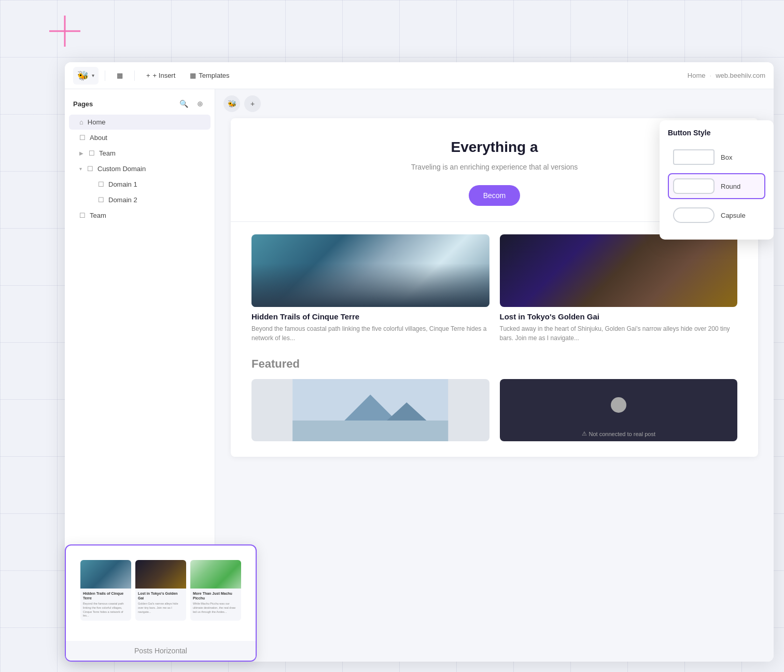 This screenshot has width=784, height=672. Describe the element at coordinates (370, 316) in the screenshot. I see `post-card-title-cinque-terre: Hidden Trails of Cinque Terre` at that location.